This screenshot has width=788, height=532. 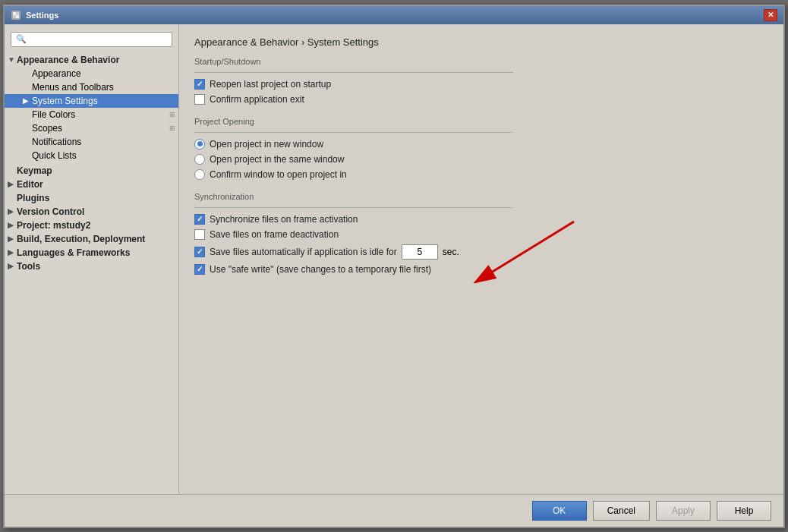 What do you see at coordinates (200, 269) in the screenshot?
I see `safe-write-checkbox` at bounding box center [200, 269].